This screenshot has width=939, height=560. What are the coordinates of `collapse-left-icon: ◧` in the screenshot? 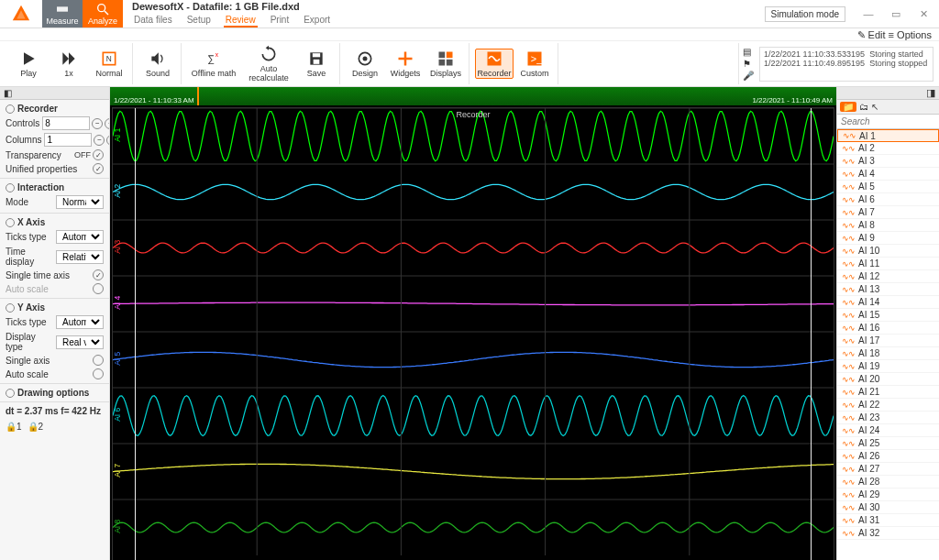 It's located at (7, 93).